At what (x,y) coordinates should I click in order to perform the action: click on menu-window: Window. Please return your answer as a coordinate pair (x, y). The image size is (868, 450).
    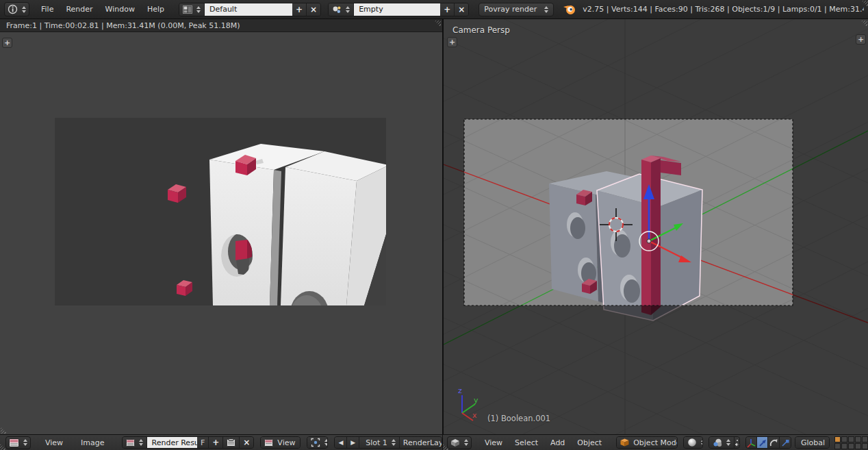
    Looking at the image, I should click on (120, 10).